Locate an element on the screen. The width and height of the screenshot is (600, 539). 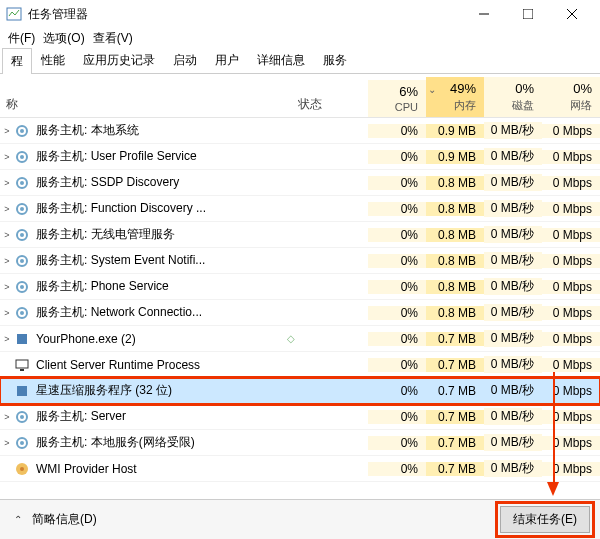
column-name: 称 is located at coordinates (149, 106).